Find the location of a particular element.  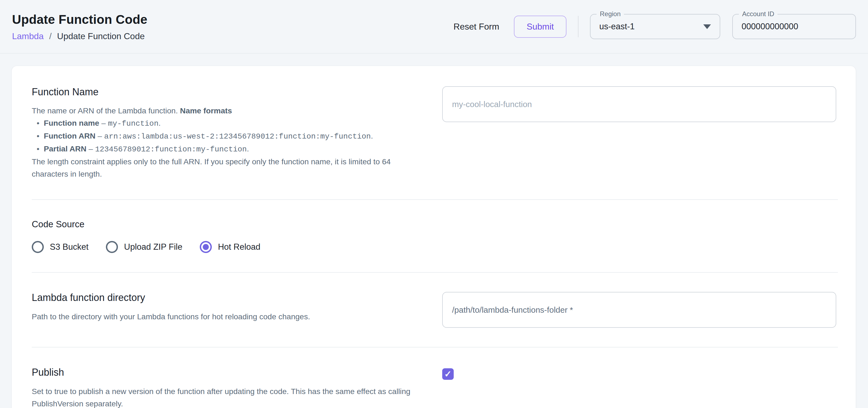

list-item: Function ARN – arn:aws:lambda:us-west-2:… is located at coordinates (226, 136).